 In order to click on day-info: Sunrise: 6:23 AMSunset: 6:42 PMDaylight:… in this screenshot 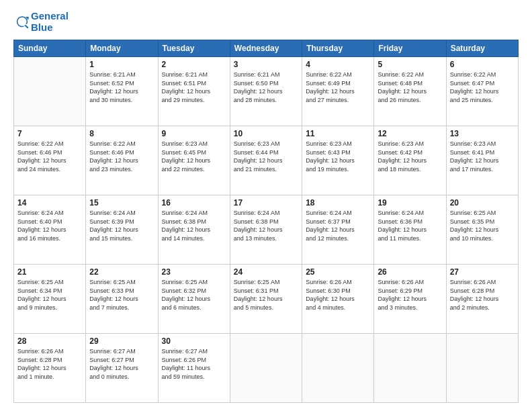, I will do `click(410, 156)`.